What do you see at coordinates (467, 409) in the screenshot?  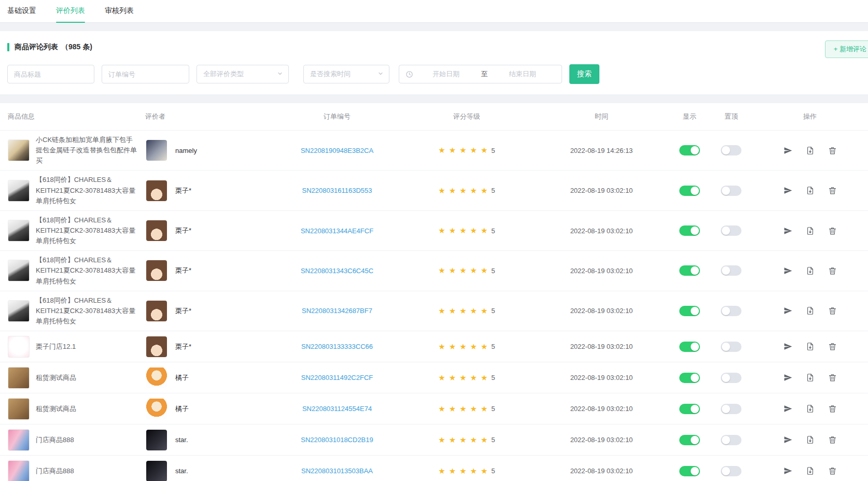 I see `rating-cell: ★★★★★ 5` at bounding box center [467, 409].